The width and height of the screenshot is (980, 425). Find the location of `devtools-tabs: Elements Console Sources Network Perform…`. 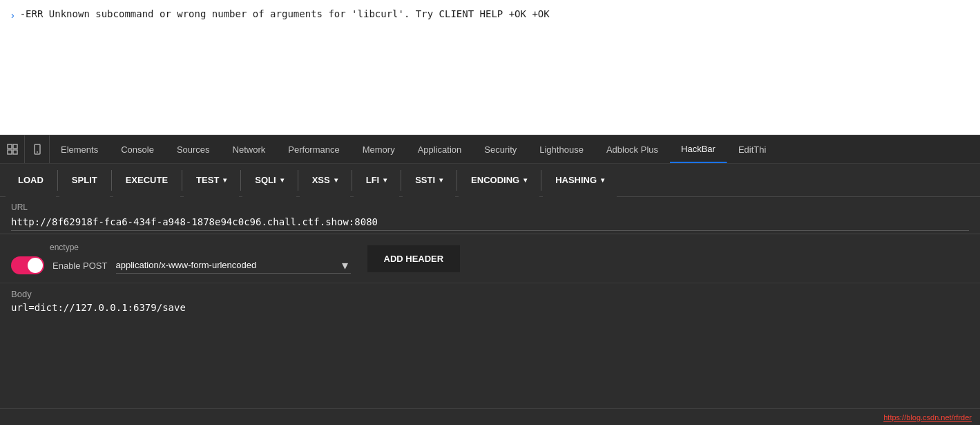

devtools-tabs: Elements Console Sources Network Perform… is located at coordinates (490, 149).